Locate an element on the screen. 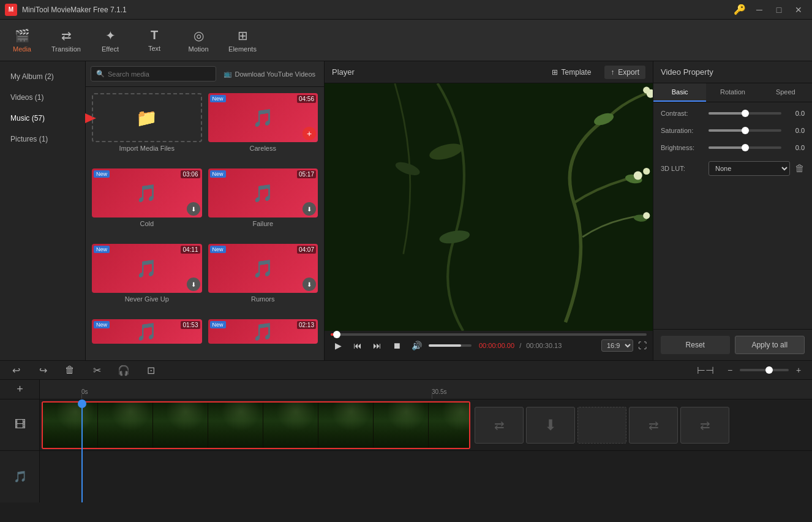 Image resolution: width=812 pixels, height=522 pixels. sidebar-item-videos: Videos (1) is located at coordinates (43, 97).